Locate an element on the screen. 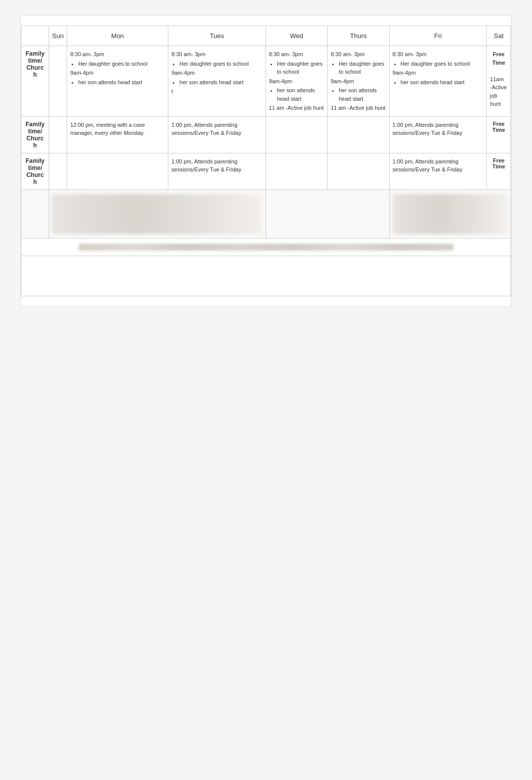 The image size is (532, 780). cell-row2-fri: 1:00 pm, Attends parenting sessions/Ever… is located at coordinates (438, 134).